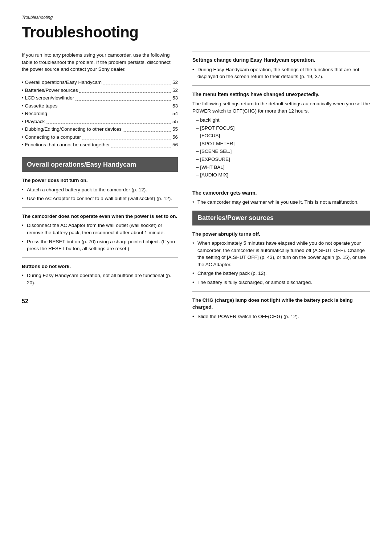 The width and height of the screenshot is (392, 557). Describe the element at coordinates (281, 273) in the screenshot. I see `list-item: Charge the battery pack (p. 12).` at that location.